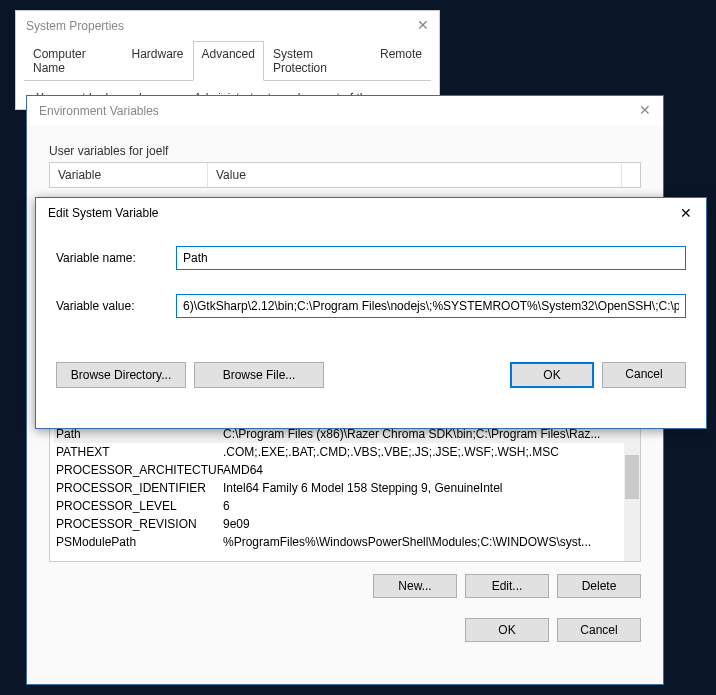  Describe the element at coordinates (632, 477) in the screenshot. I see `scrollbar-thumb` at that location.